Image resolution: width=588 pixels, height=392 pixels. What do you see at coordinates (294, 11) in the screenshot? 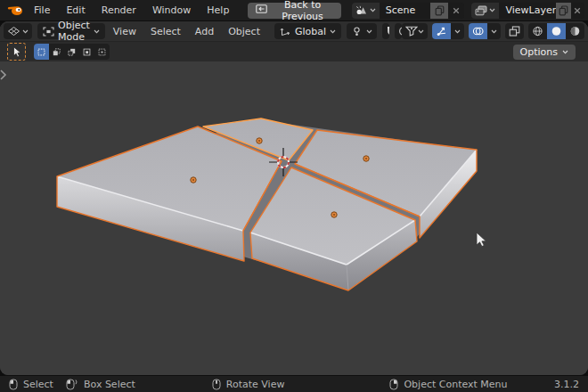
I see `topbar: File Edit Render Window Help Back to Pre…` at bounding box center [294, 11].